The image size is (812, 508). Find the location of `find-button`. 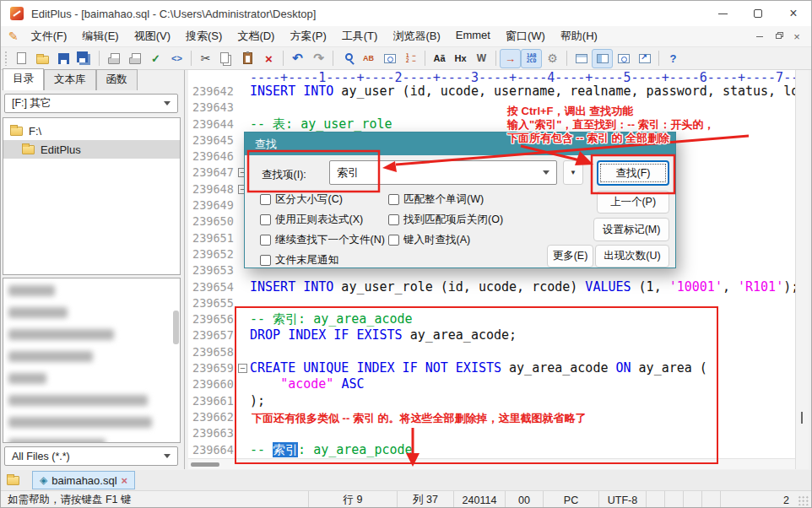

find-button is located at coordinates (348, 59).